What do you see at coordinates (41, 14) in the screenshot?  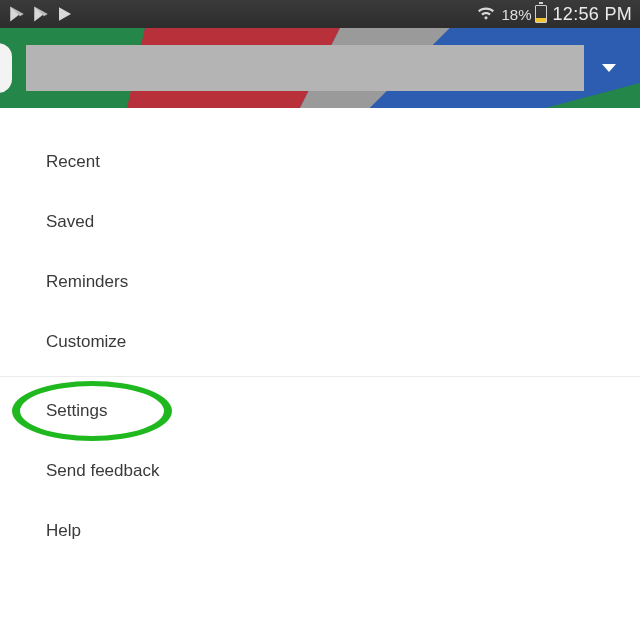 I see `status-left` at bounding box center [41, 14].